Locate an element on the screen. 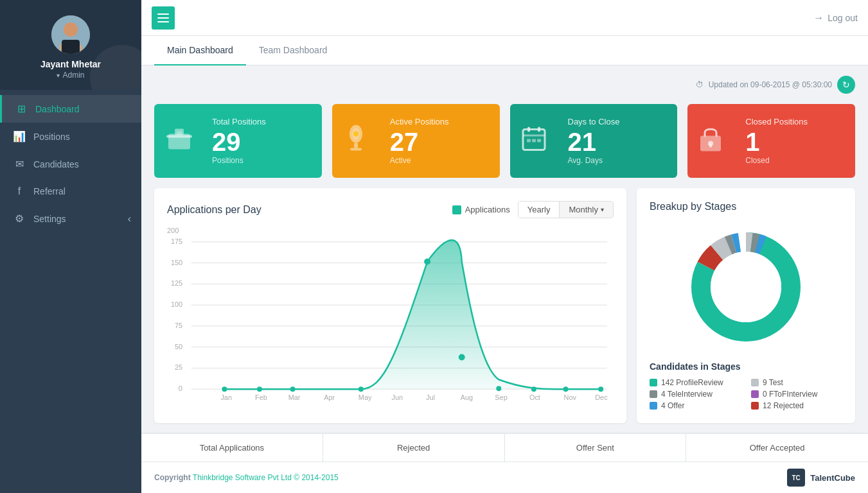 The width and height of the screenshot is (868, 493). sidebar-label-referral: Referral is located at coordinates (49, 191).